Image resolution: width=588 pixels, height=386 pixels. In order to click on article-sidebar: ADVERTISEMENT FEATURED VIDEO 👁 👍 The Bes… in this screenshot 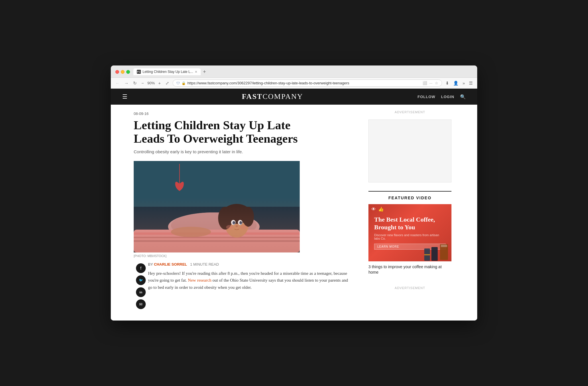, I will do `click(411, 212)`.